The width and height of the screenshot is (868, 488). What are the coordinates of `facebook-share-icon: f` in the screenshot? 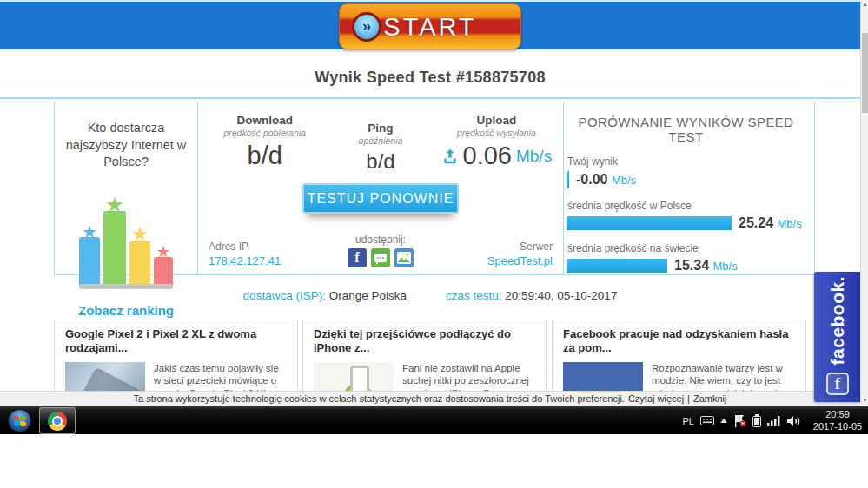 It's located at (357, 258).